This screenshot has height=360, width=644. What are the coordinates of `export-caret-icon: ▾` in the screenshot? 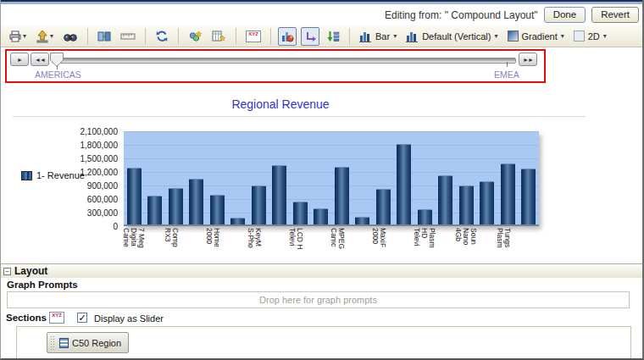 It's located at (52, 36).